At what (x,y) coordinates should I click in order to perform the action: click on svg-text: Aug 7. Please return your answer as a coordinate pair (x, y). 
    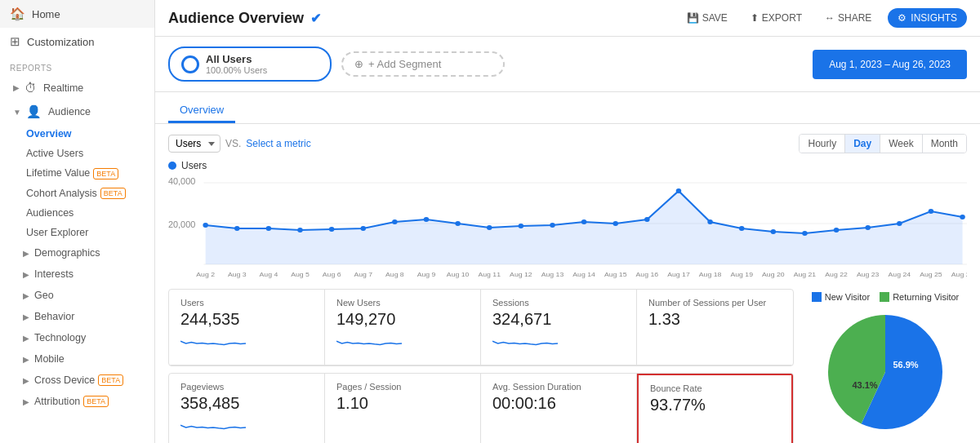
    Looking at the image, I should click on (363, 274).